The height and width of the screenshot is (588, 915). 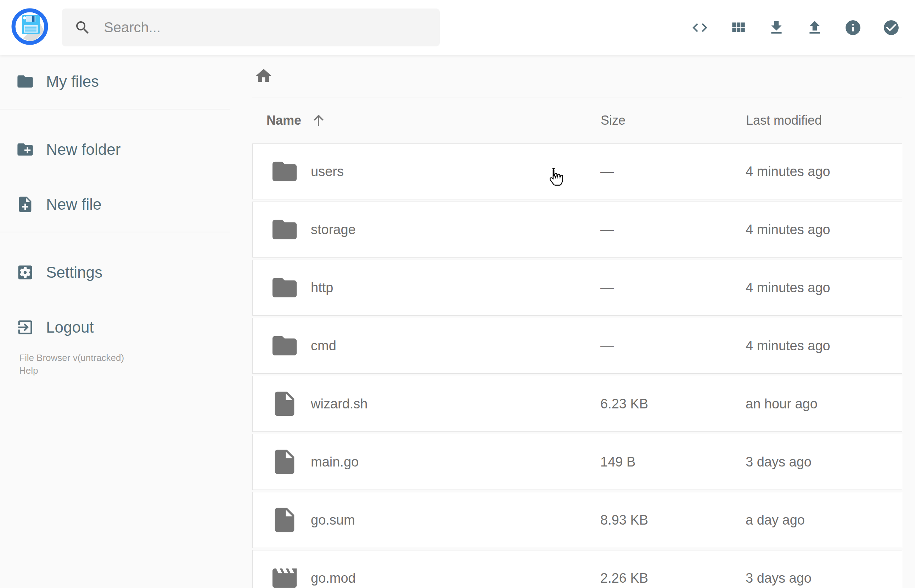 I want to click on file-name-text: users, so click(x=327, y=172).